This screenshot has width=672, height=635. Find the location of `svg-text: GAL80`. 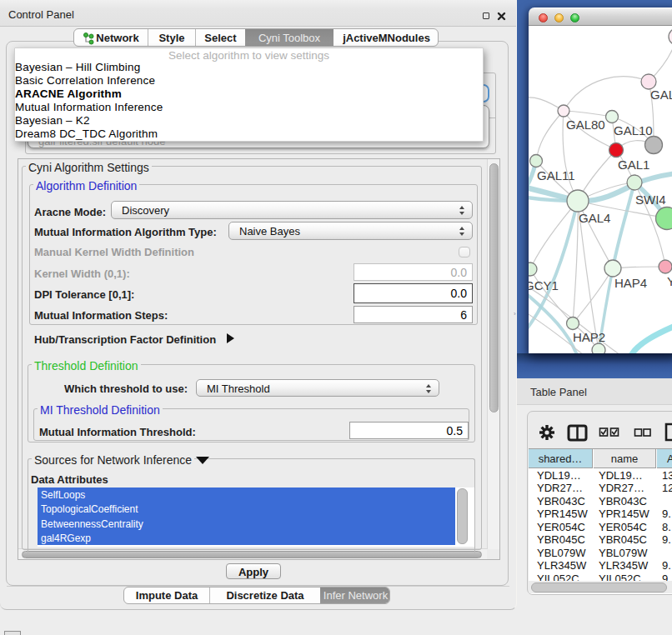

svg-text: GAL80 is located at coordinates (585, 125).